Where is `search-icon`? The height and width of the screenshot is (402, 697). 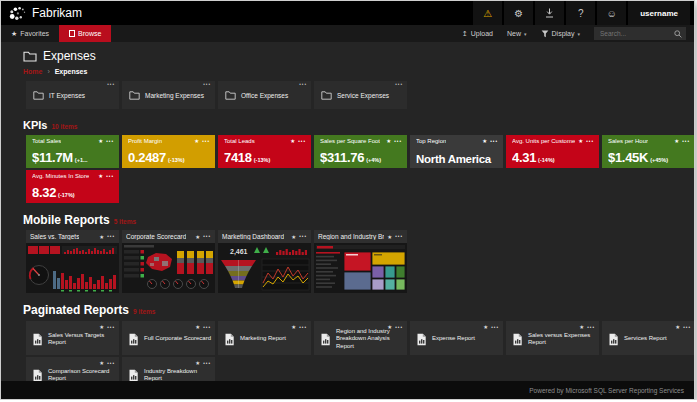 search-icon is located at coordinates (678, 34).